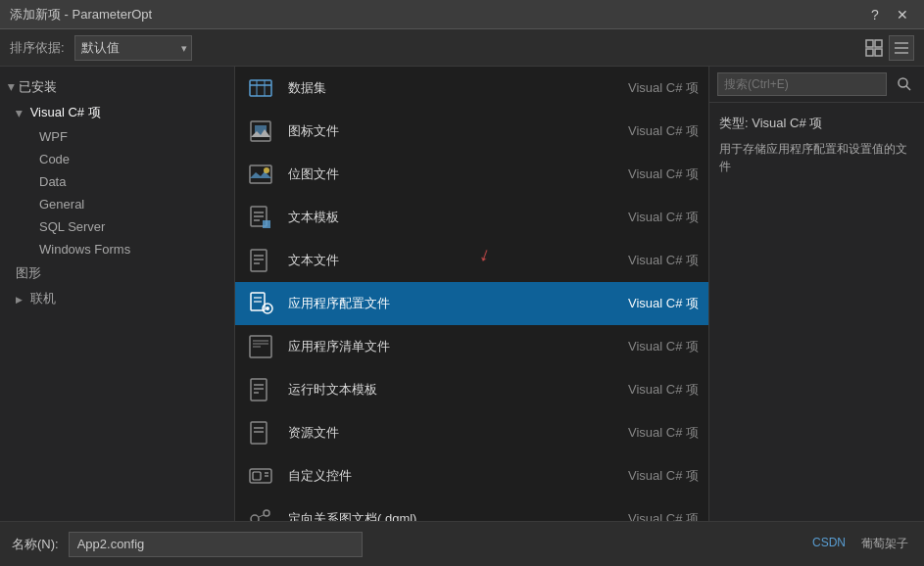  What do you see at coordinates (118, 137) in the screenshot?
I see `sidebar-item-wpf: WPF` at bounding box center [118, 137].